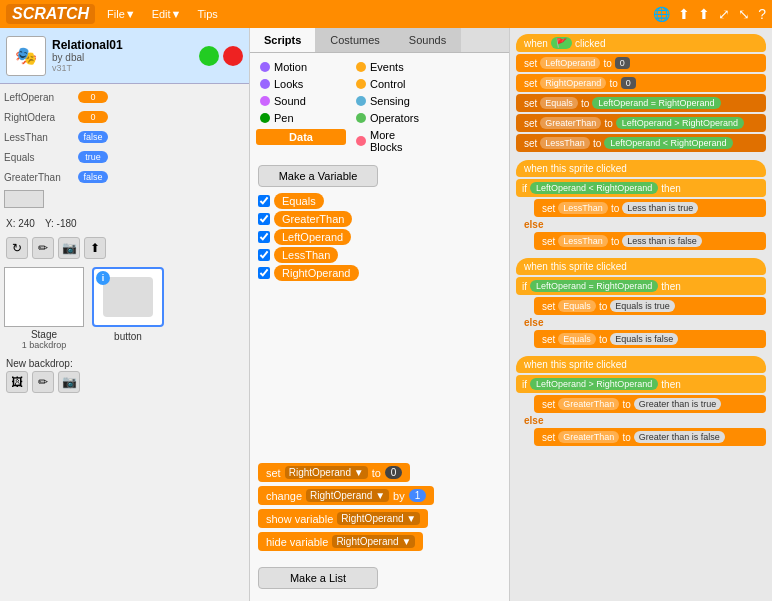  I want to click on set-lessthan-expr: set LessThan to LeftOperand < RightOpera…, so click(641, 143).